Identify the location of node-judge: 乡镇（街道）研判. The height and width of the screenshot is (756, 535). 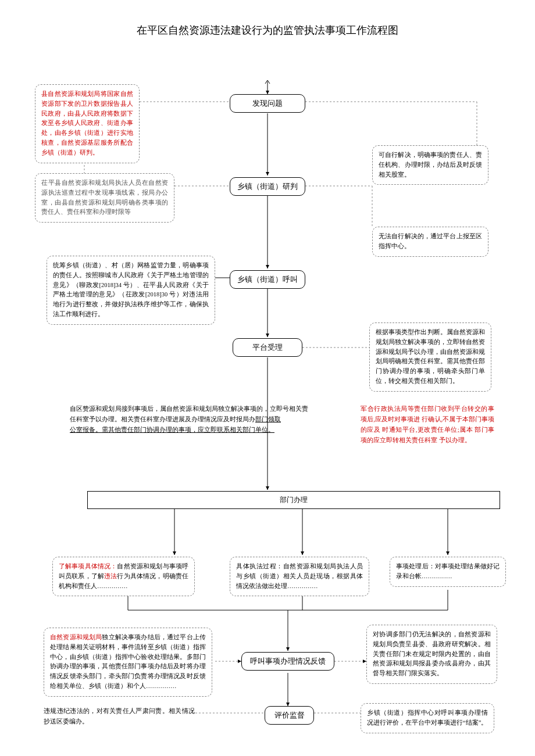
(268, 187).